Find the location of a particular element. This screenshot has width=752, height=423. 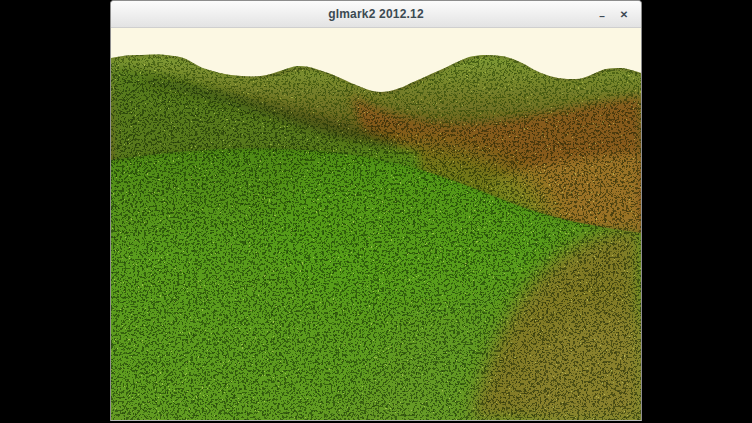

window-title: glmark2 2012.12 is located at coordinates (376, 14).